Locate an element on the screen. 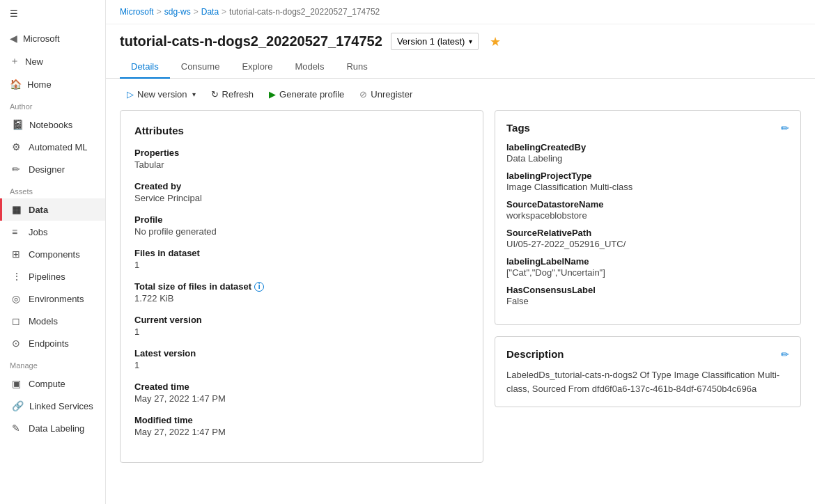 The image size is (815, 504). data-labeling-icon: ✎ is located at coordinates (17, 428).